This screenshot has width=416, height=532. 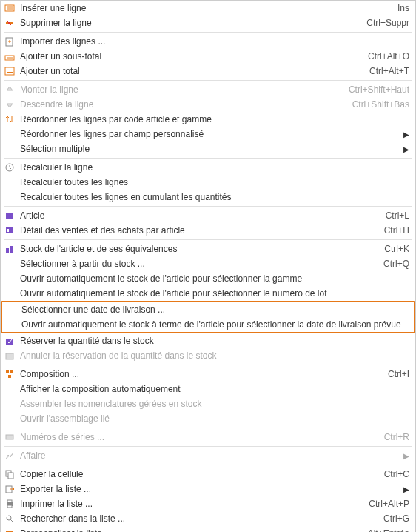 What do you see at coordinates (215, 341) in the screenshot?
I see `reserve-qty-label: Réserver la quantité dans le stock` at bounding box center [215, 341].